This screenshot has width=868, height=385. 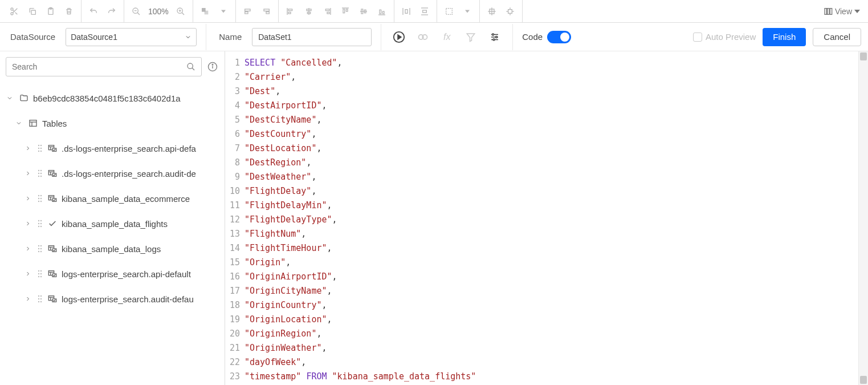 What do you see at coordinates (327, 11) in the screenshot?
I see `align-right-button` at bounding box center [327, 11].